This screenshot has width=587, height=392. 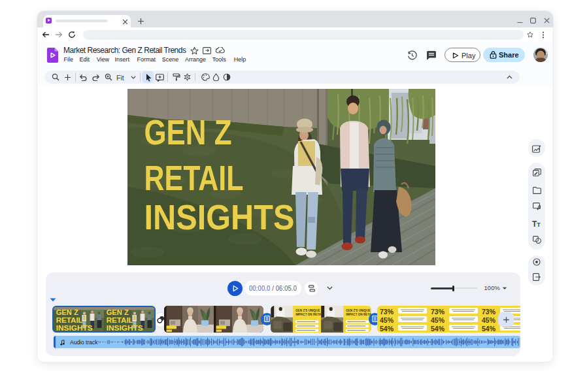 What do you see at coordinates (194, 178) in the screenshot?
I see `svg-text: RETAIL` at bounding box center [194, 178].